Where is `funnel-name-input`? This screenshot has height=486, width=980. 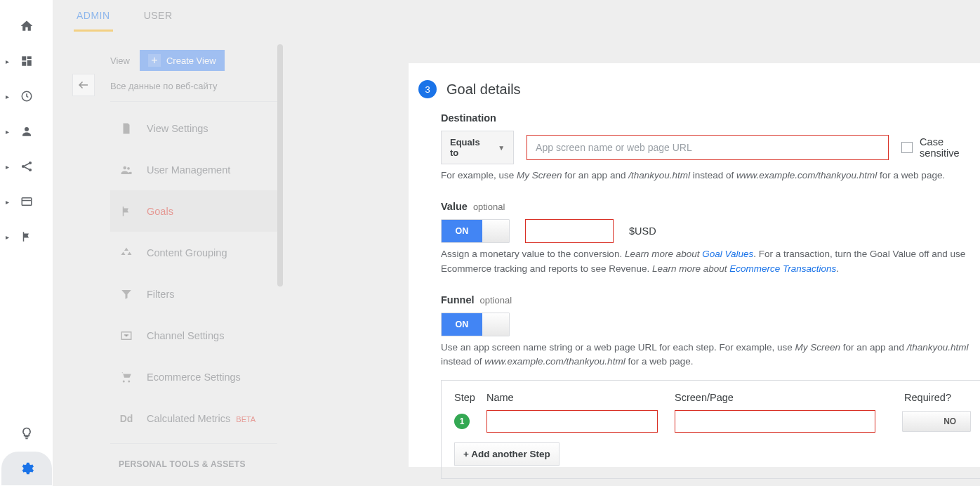
funnel-name-input is located at coordinates (572, 421).